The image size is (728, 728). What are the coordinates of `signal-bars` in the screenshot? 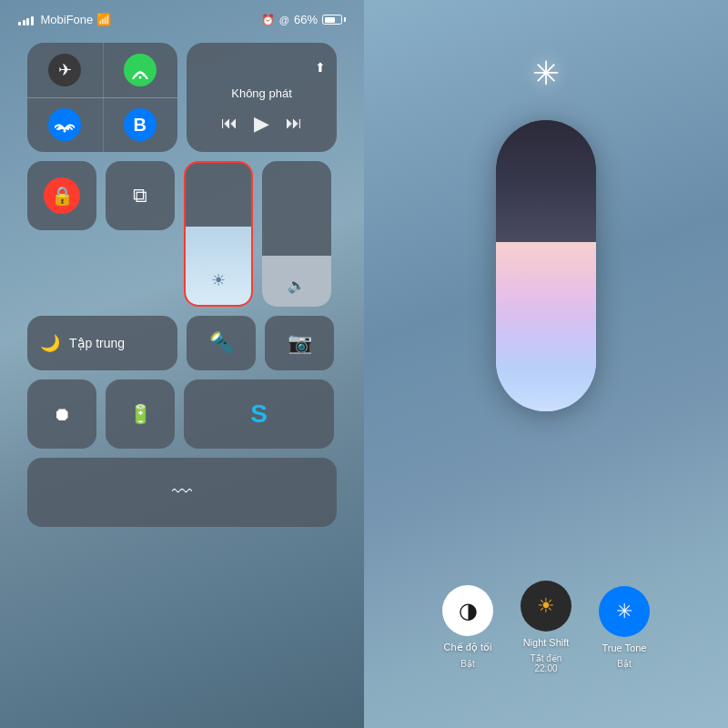 It's located at (25, 20).